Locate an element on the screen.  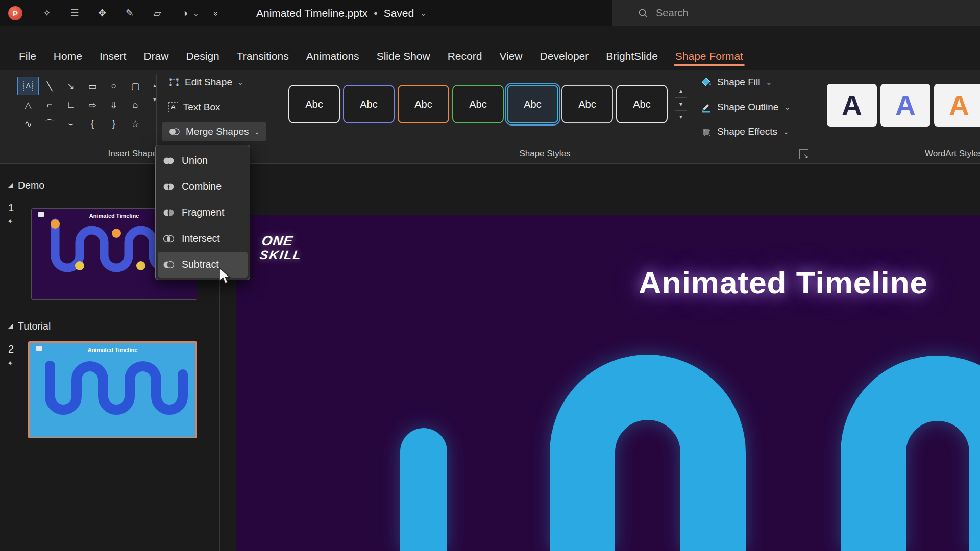
tab-file: File is located at coordinates (28, 60).